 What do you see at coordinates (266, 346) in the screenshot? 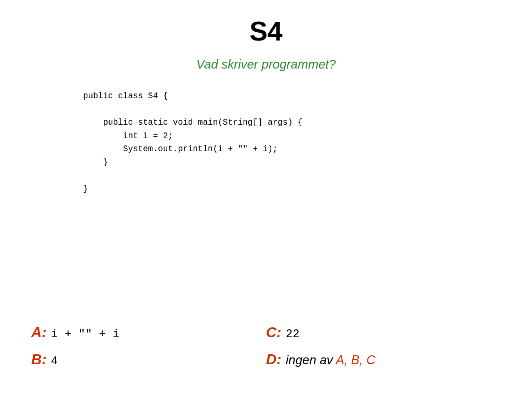
I see `answers-section: A: i + "" + i C: 22 B: 4 D: ingen av A, …` at bounding box center [266, 346].